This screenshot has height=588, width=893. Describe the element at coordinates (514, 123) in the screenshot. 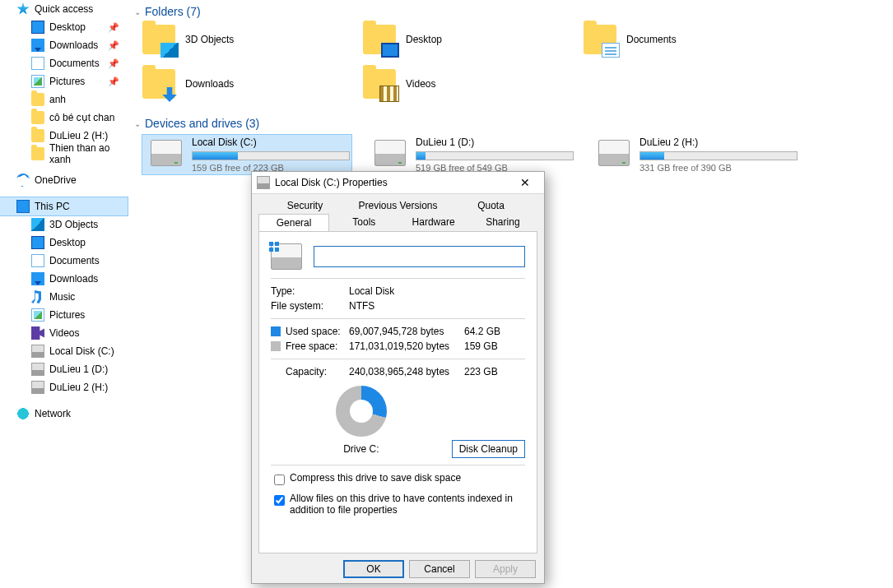

I see `drives-section-header: ⌄ Devices and drives (3)` at that location.